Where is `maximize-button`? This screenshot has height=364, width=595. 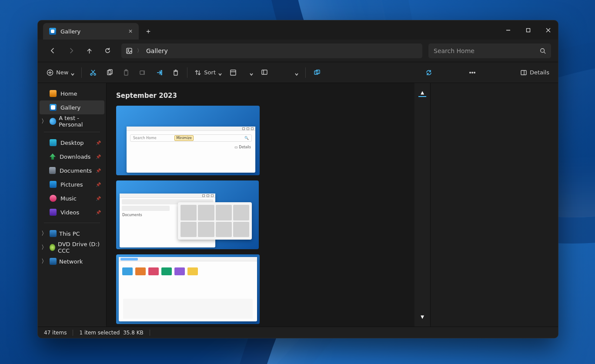
maximize-button is located at coordinates (528, 30).